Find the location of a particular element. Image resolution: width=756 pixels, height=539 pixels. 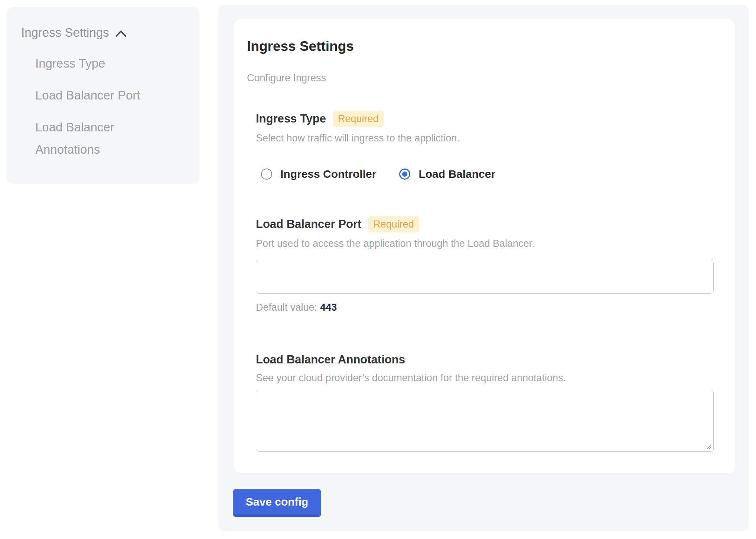

sidebar-group-ingress-settings: Ingress Settings is located at coordinates (105, 33).